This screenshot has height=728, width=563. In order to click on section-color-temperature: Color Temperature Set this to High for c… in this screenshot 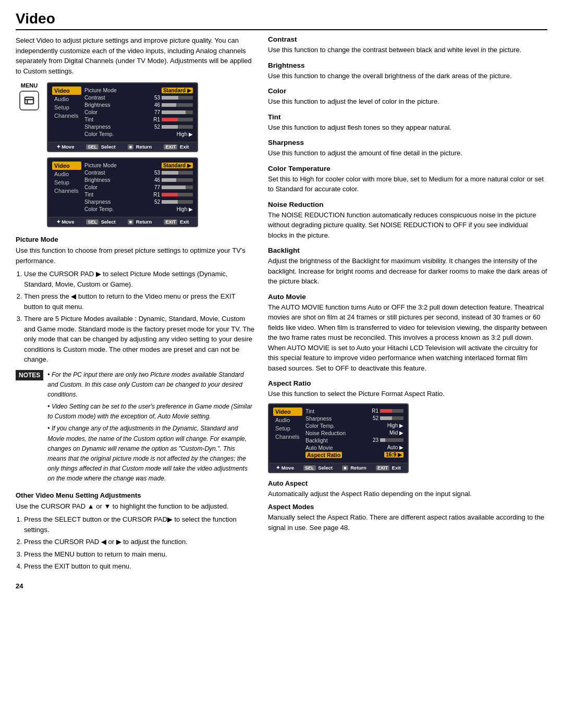, I will do `click(408, 179)`.